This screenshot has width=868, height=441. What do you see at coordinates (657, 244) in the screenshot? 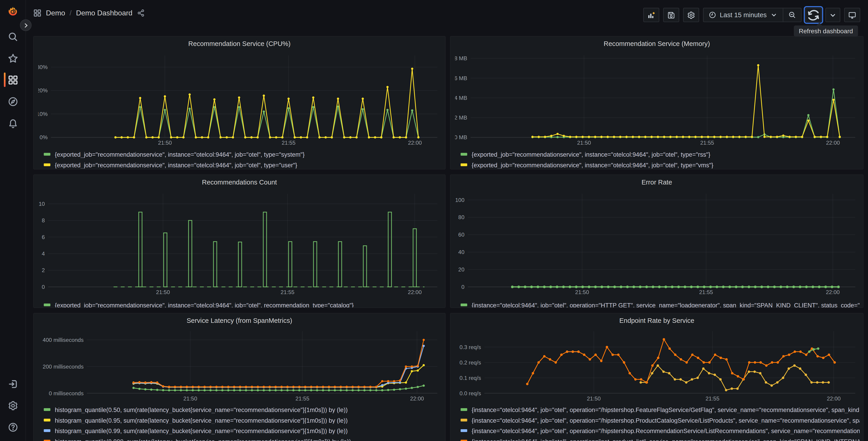
I see `chart-area: 21:5021:5522:00020406080100` at bounding box center [657, 244].